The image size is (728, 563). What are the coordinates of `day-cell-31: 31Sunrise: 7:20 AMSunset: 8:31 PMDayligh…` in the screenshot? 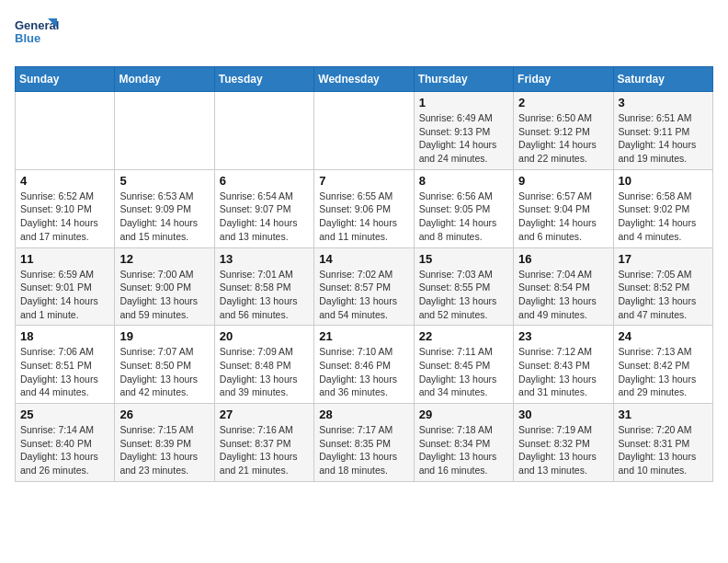 It's located at (663, 443).